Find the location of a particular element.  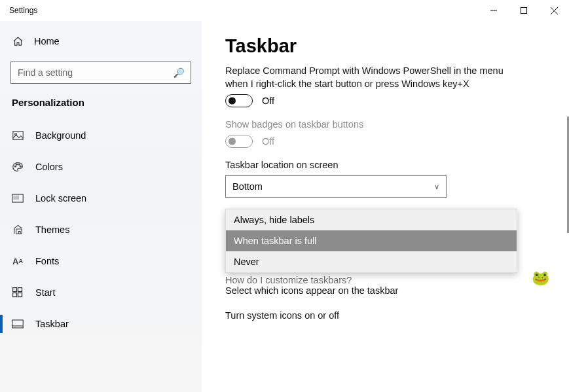

sidebar-item-label: Lock screen is located at coordinates (61, 198).